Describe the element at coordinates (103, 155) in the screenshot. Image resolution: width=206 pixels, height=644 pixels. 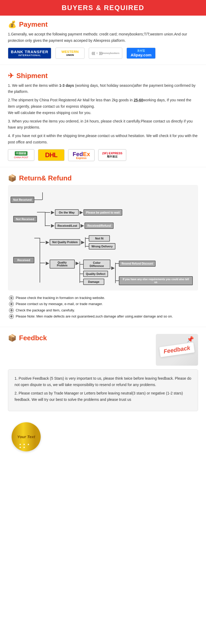
I see `shipping-logos: 中国邮政 CHINA POST DHL FedEx Express (SF) E…` at that location.